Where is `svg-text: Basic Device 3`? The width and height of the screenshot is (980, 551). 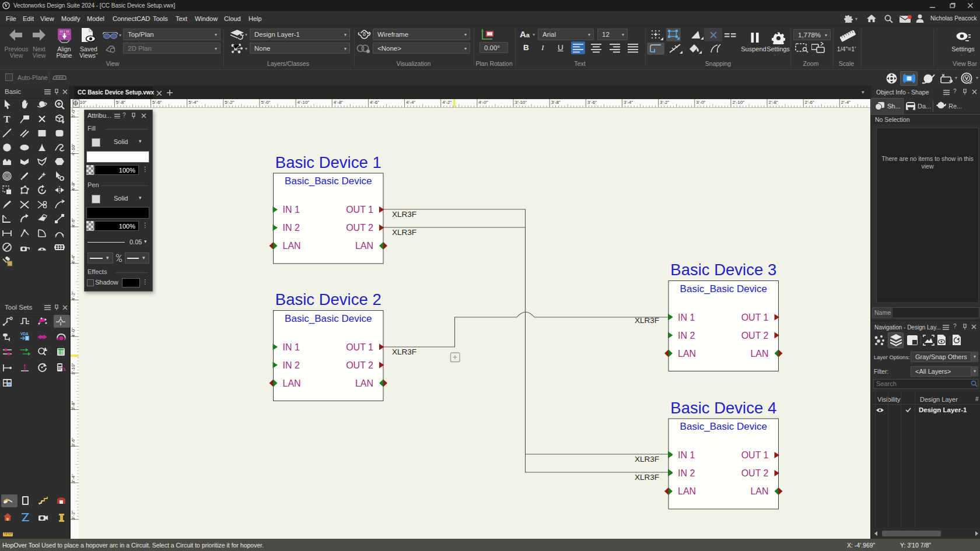
svg-text: Basic Device 3 is located at coordinates (723, 269).